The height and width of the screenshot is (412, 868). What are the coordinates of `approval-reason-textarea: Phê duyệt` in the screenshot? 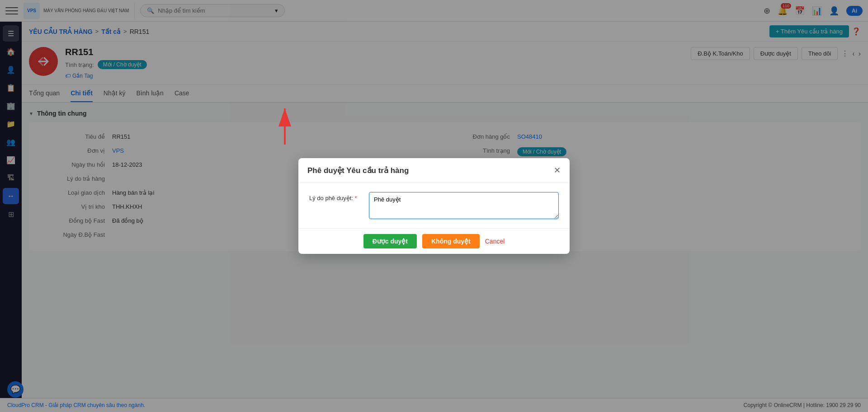 It's located at (464, 206).